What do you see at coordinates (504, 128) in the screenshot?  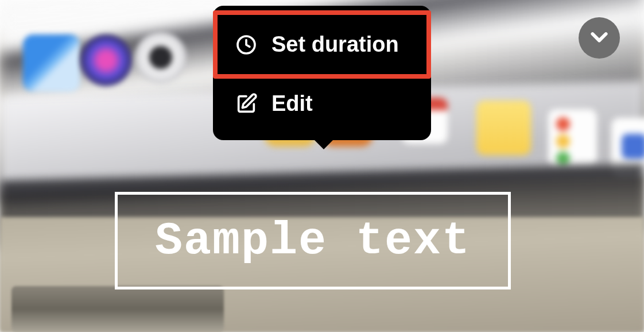 I see `notes-icon` at bounding box center [504, 128].